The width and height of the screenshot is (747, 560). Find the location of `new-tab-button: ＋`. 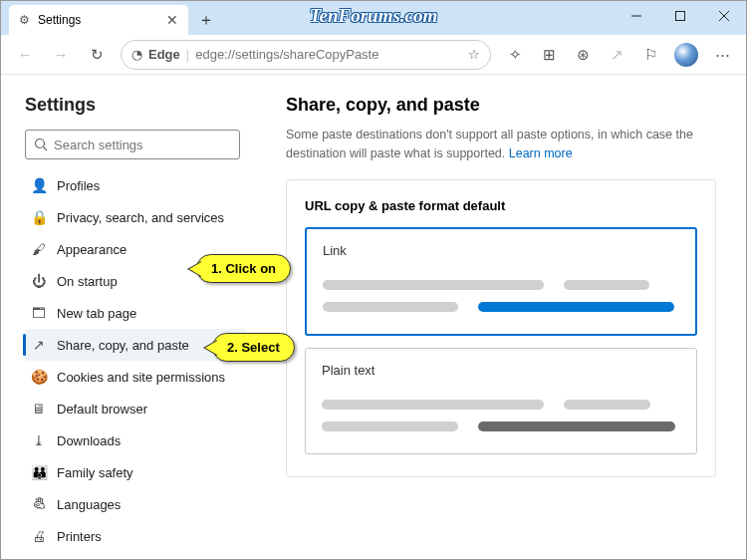

new-tab-button: ＋ is located at coordinates (206, 20).